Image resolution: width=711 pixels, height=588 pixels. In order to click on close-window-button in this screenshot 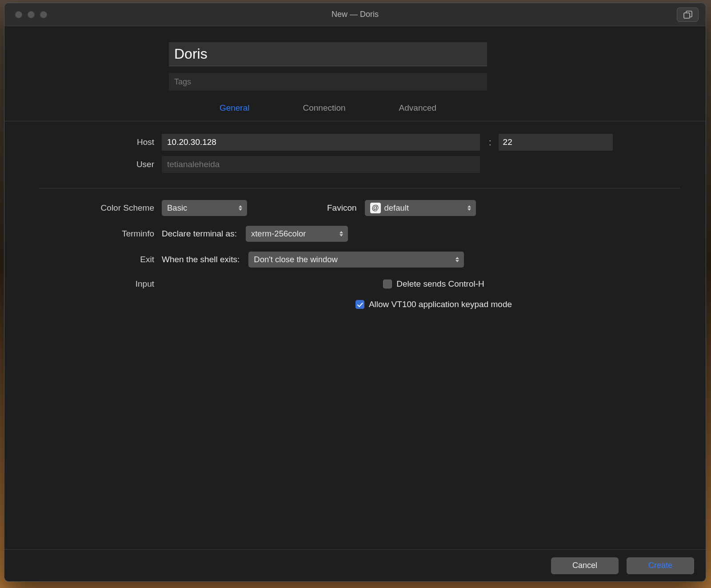, I will do `click(19, 15)`.